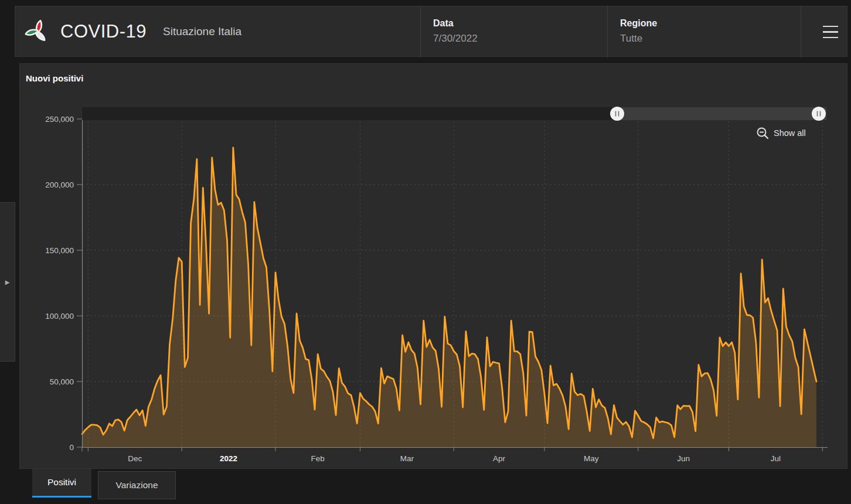 The image size is (851, 504). I want to click on tab-variazione: Variazione, so click(137, 485).